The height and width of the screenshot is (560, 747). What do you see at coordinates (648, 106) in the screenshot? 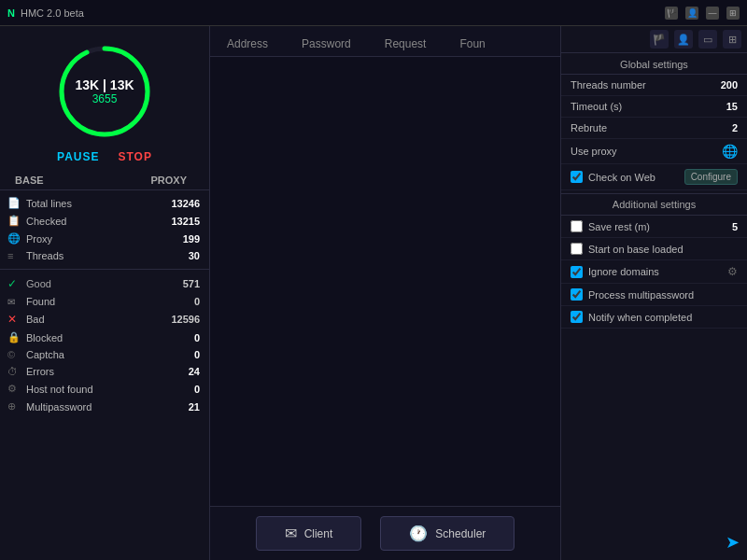
I see `timeout-label: Timeout (s)` at bounding box center [648, 106].